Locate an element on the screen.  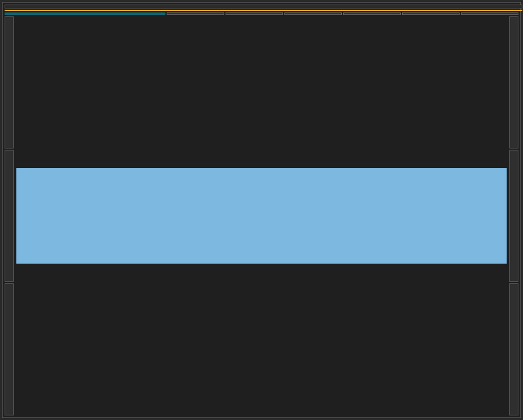
gigathread-engine is located at coordinates (263, 10).